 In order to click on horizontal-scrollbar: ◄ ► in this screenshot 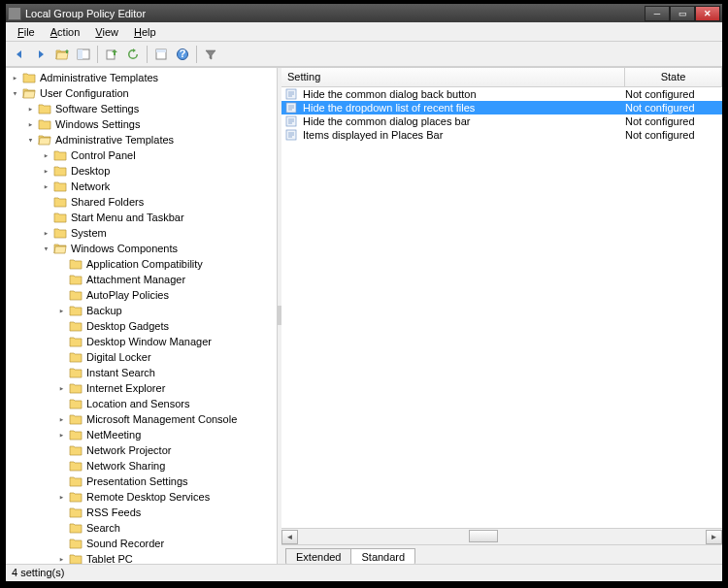, I will do `click(502, 536)`.